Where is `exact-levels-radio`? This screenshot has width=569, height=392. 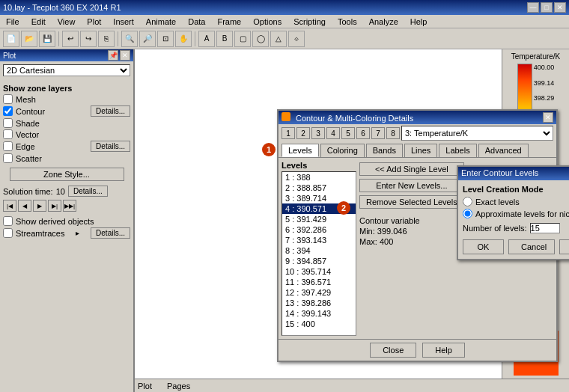 exact-levels-radio is located at coordinates (467, 202).